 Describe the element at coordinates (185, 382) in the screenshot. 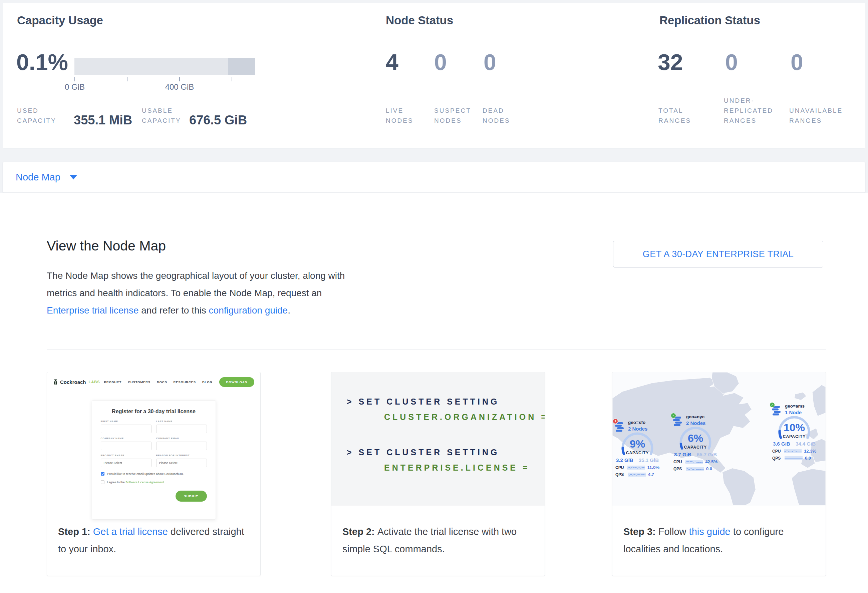

I see `nav-resources: RESOURCES` at that location.